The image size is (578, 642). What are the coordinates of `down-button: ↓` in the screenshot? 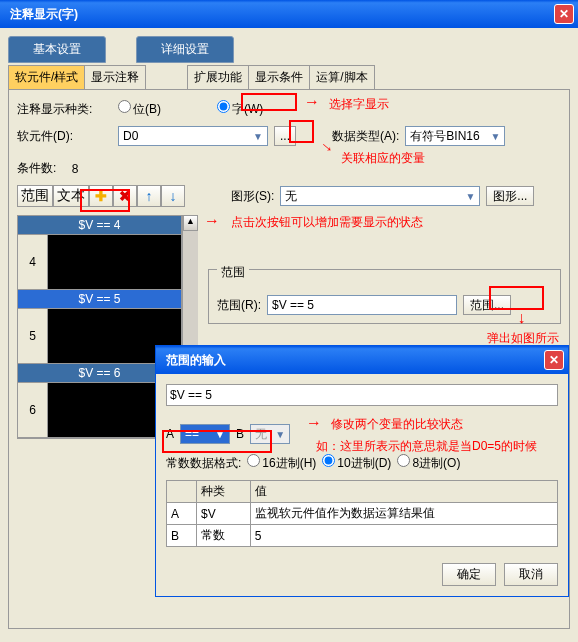 It's located at (173, 196).